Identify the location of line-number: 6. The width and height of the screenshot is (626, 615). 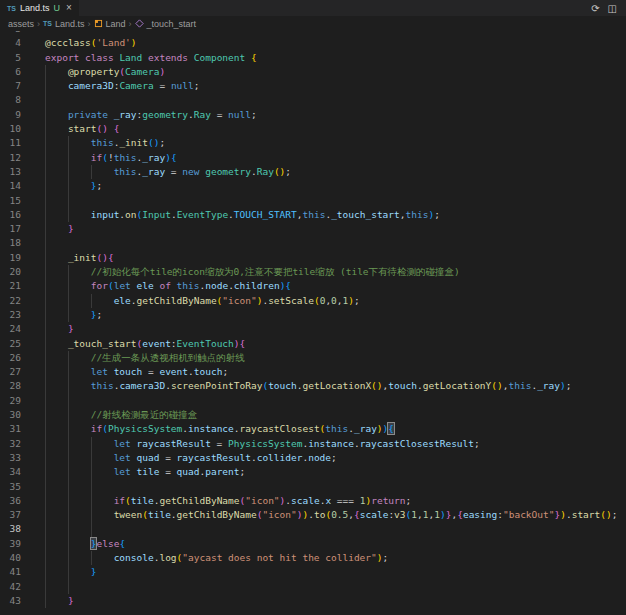
(10, 72).